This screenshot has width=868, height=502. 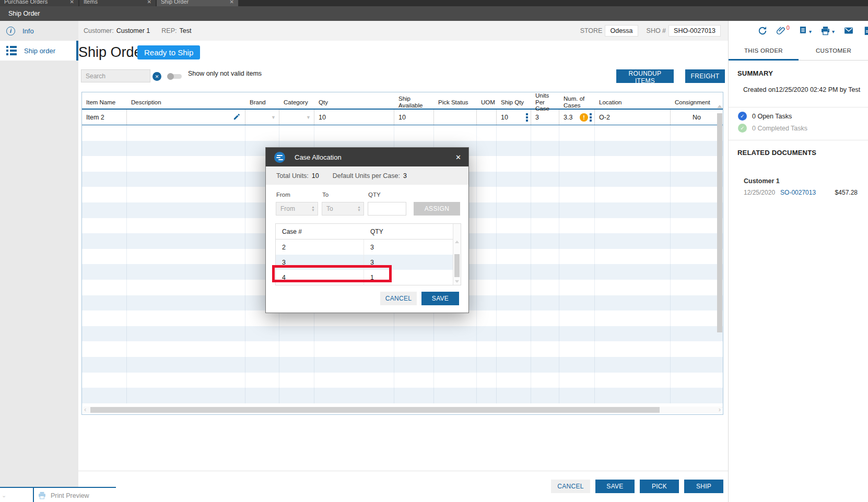 I want to click on qty-cell: 10, so click(x=354, y=117).